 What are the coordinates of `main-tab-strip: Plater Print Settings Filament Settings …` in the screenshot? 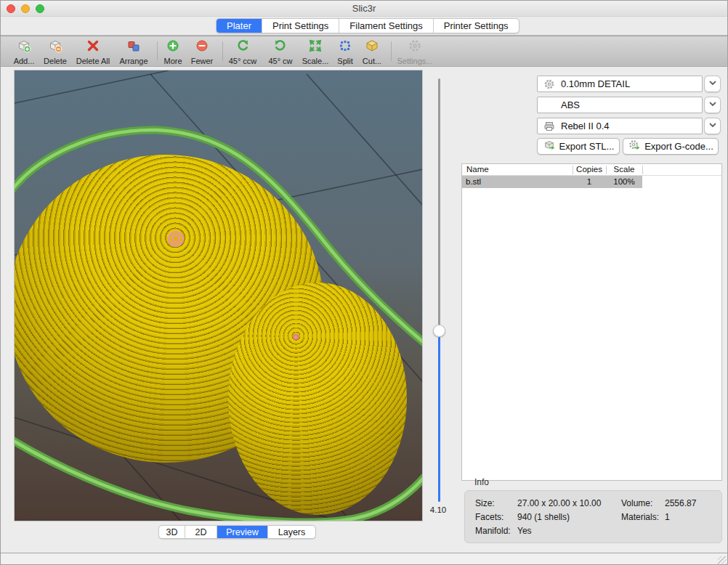 It's located at (364, 26).